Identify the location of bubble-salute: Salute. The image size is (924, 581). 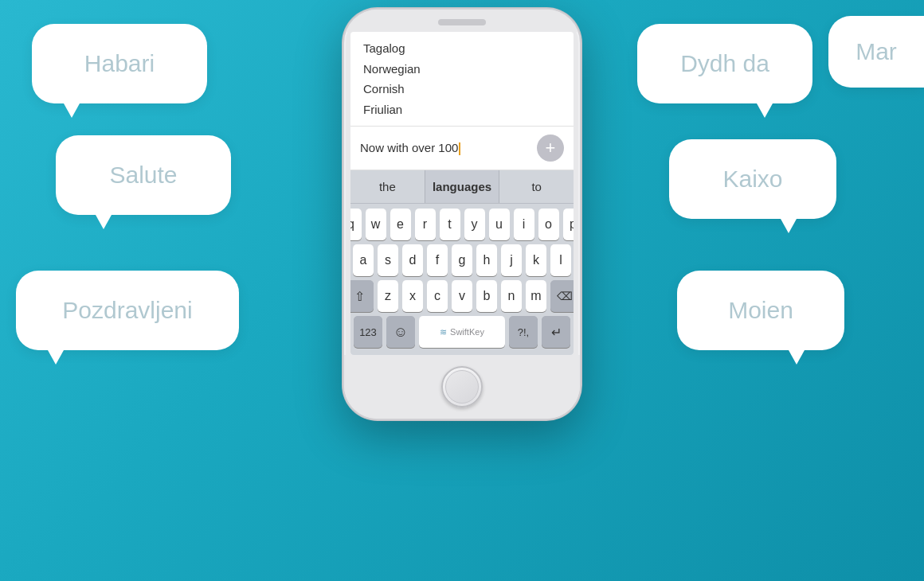
(143, 175).